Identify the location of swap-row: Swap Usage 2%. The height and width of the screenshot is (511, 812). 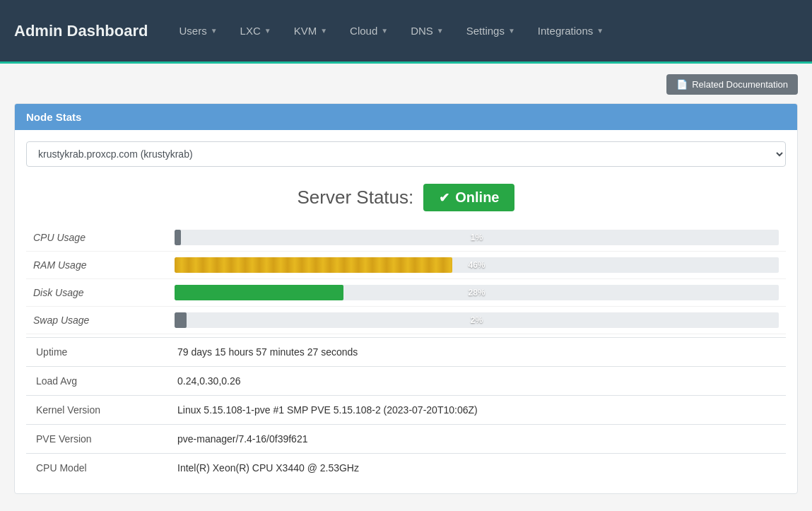
(406, 321).